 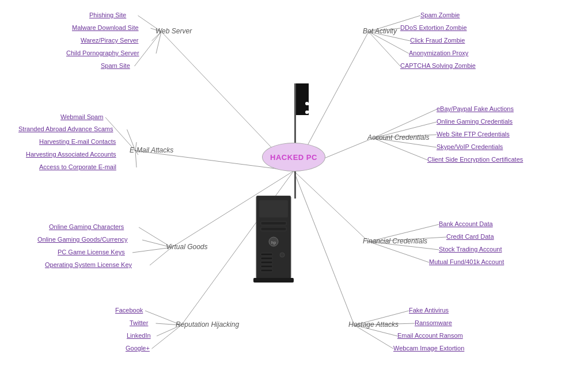 What do you see at coordinates (475, 159) in the screenshot?
I see `label-client-side-encrypti: Client Side Encryption Certificates` at bounding box center [475, 159].